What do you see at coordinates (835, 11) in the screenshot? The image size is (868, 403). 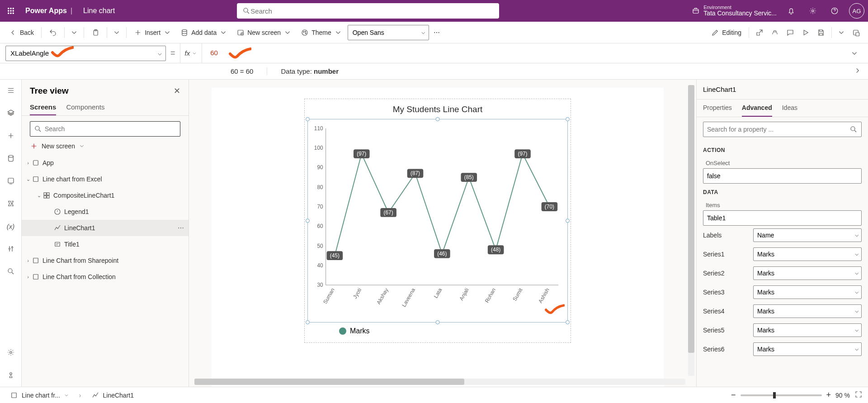 I see `help-button` at bounding box center [835, 11].